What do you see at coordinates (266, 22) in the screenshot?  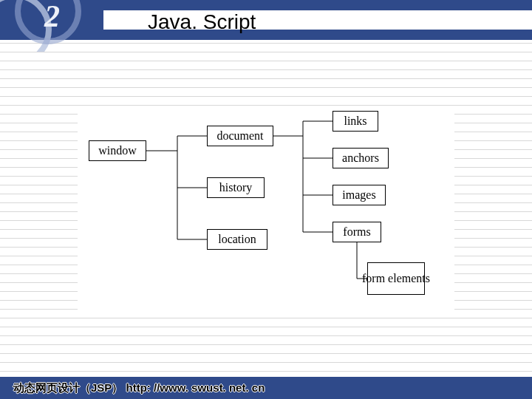 I see `header: 2 Java. Script` at bounding box center [266, 22].